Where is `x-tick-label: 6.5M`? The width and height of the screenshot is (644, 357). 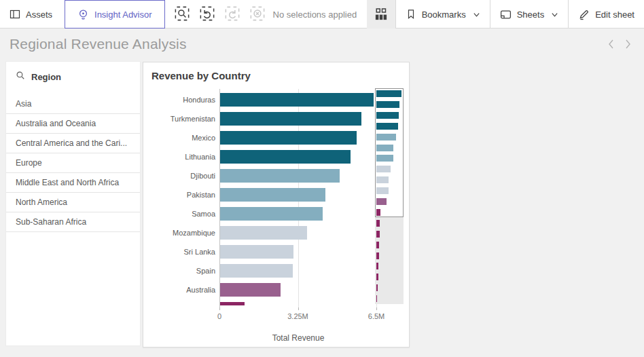
x-tick-label: 6.5M is located at coordinates (376, 316).